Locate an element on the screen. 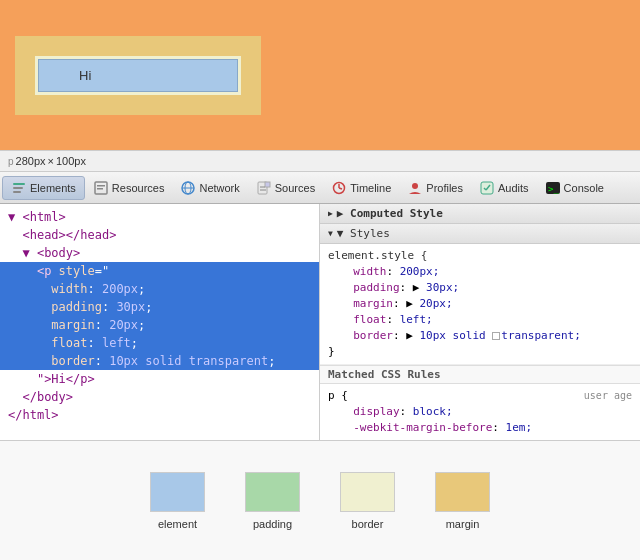 Image resolution: width=640 pixels, height=560 pixels. p-rule-section: p { user age display: block; -webkit-mar… is located at coordinates (480, 412).